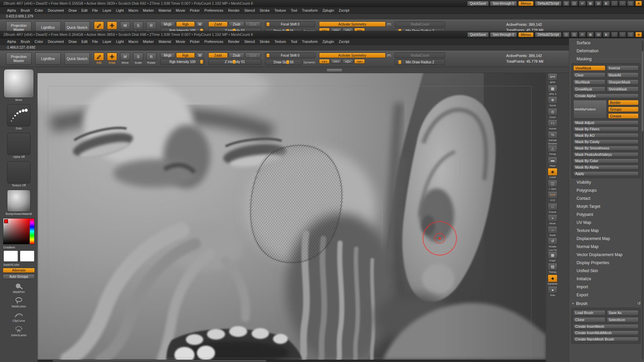 The width and height of the screenshot is (644, 362). What do you see at coordinates (526, 35) in the screenshot?
I see `menus-button: Menus` at bounding box center [526, 35].